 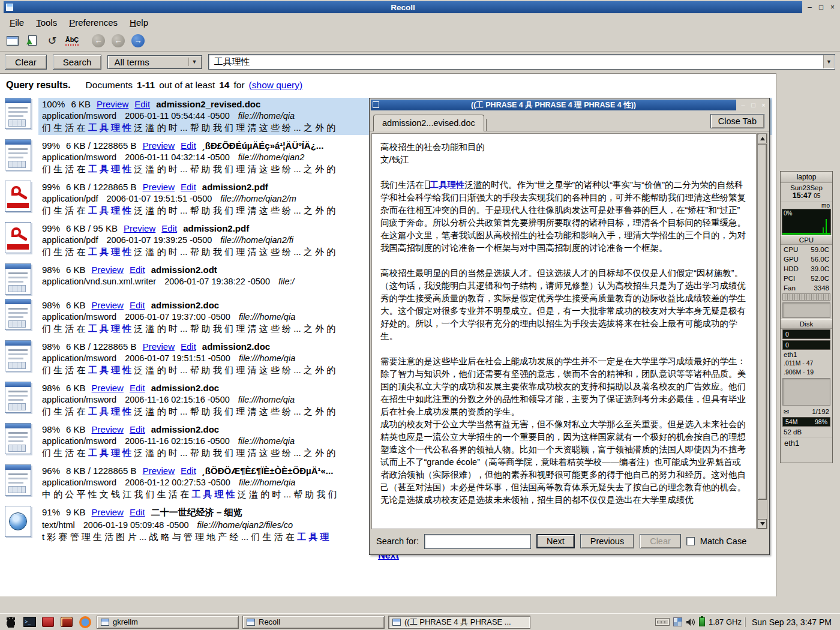 What do you see at coordinates (266, 441) in the screenshot?
I see `result-url: file:///home/qia` at bounding box center [266, 441].